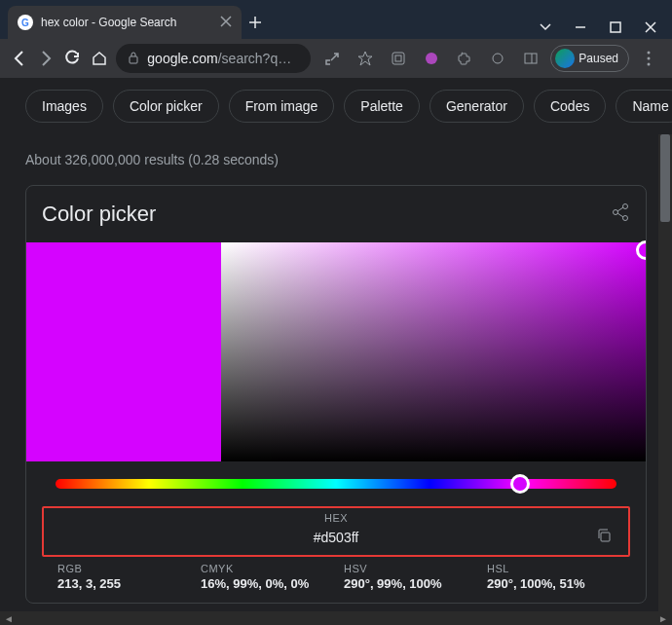 The height and width of the screenshot is (625, 672). What do you see at coordinates (382, 106) in the screenshot?
I see `chip-palette: Palette` at bounding box center [382, 106].